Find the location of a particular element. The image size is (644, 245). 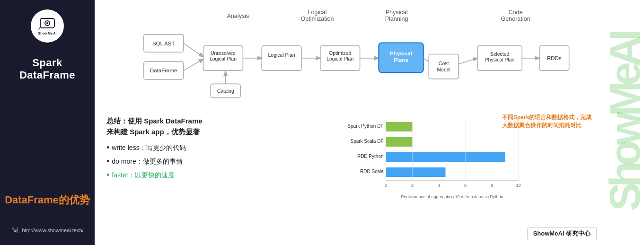

summary-text: 总结：使用 Spark DataFrame 来构建 Spark app，优势显著 is located at coordinates (185, 127).